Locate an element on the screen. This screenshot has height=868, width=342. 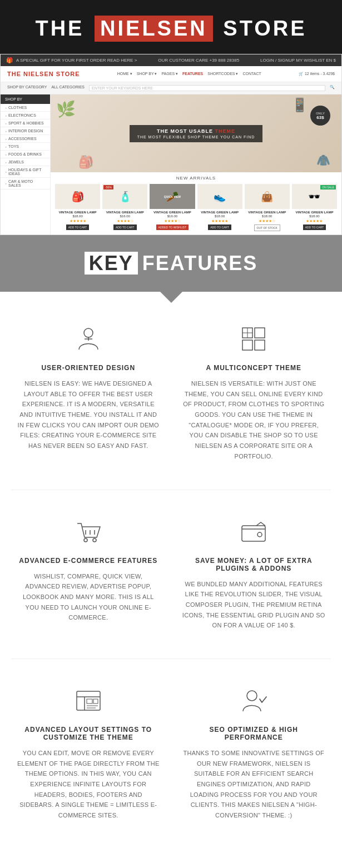
grid-icon is located at coordinates (254, 341).